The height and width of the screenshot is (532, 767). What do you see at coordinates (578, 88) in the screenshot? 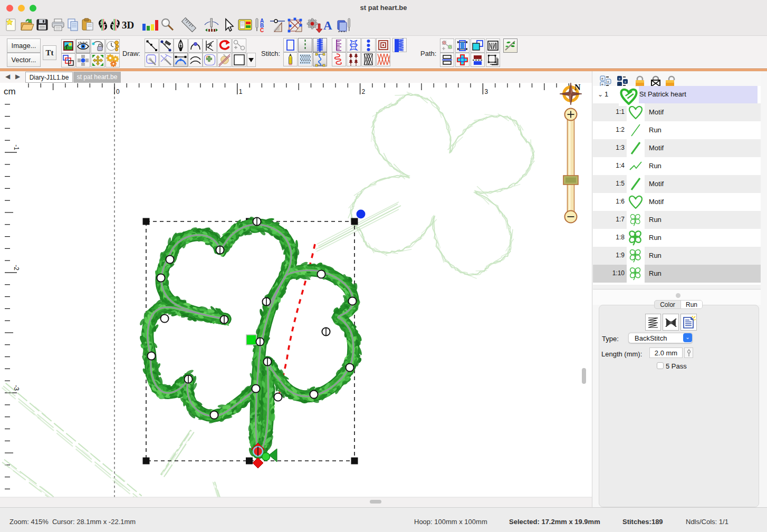
I see `svg-text: N` at bounding box center [578, 88].